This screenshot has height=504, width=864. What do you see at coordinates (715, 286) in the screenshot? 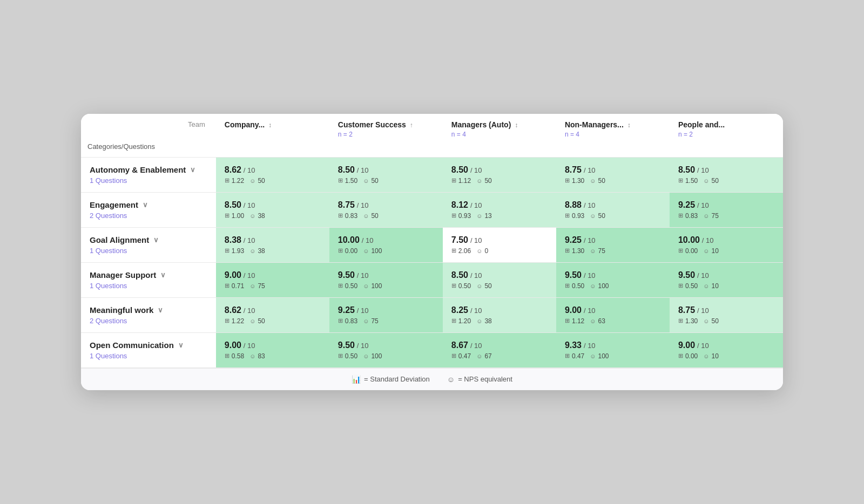
I see `cell-nps: 10` at bounding box center [715, 286].